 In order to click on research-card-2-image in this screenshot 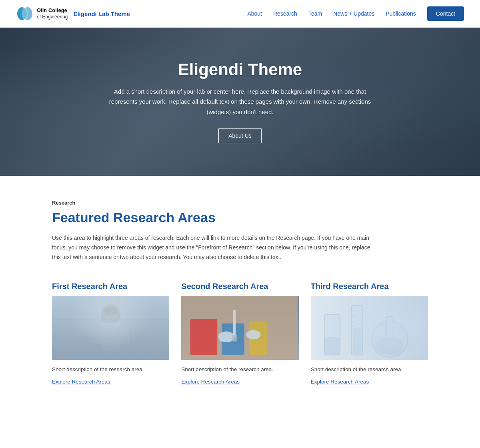, I will do `click(240, 328)`.